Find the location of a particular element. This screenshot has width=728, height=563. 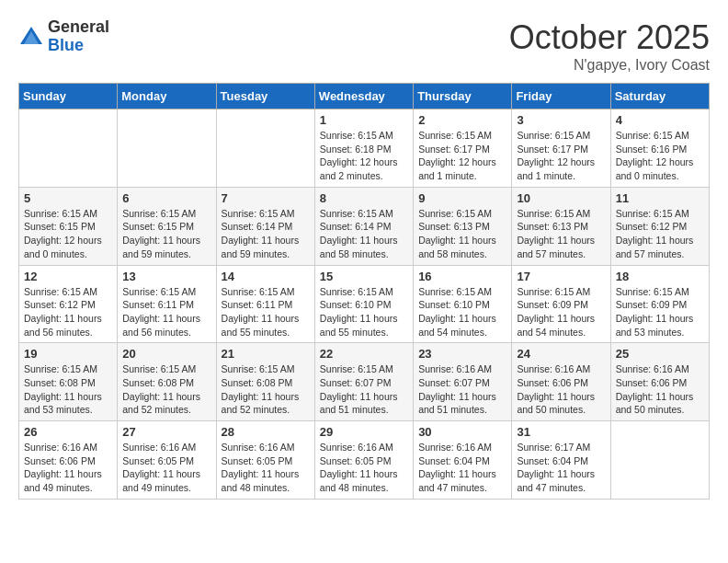

col-friday: Friday is located at coordinates (561, 97).